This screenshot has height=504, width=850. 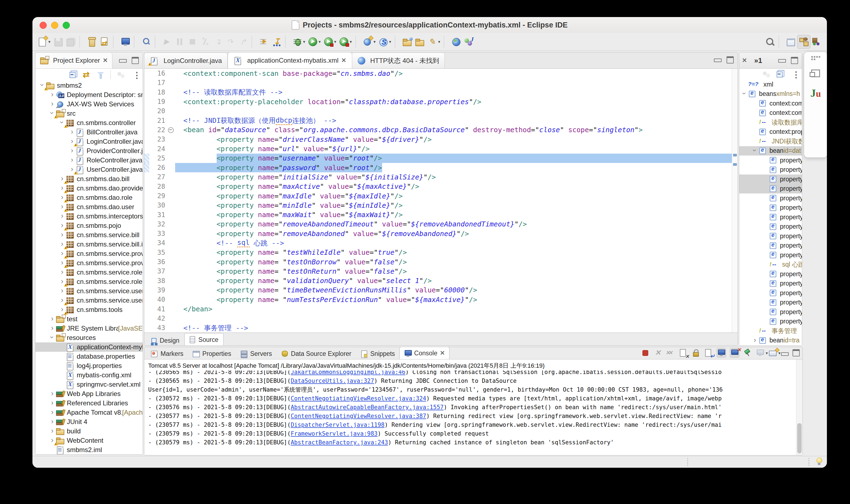 I want to click on tree-item-cn-smbms-service-bill-im: ›cn.smbms.service.bill.im, so click(x=89, y=245).